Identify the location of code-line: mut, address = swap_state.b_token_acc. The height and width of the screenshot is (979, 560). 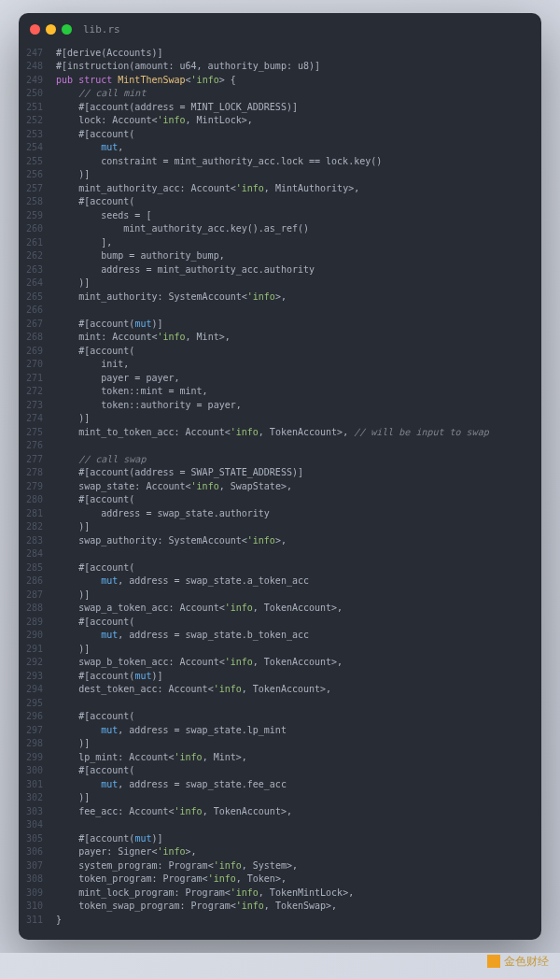
(294, 635).